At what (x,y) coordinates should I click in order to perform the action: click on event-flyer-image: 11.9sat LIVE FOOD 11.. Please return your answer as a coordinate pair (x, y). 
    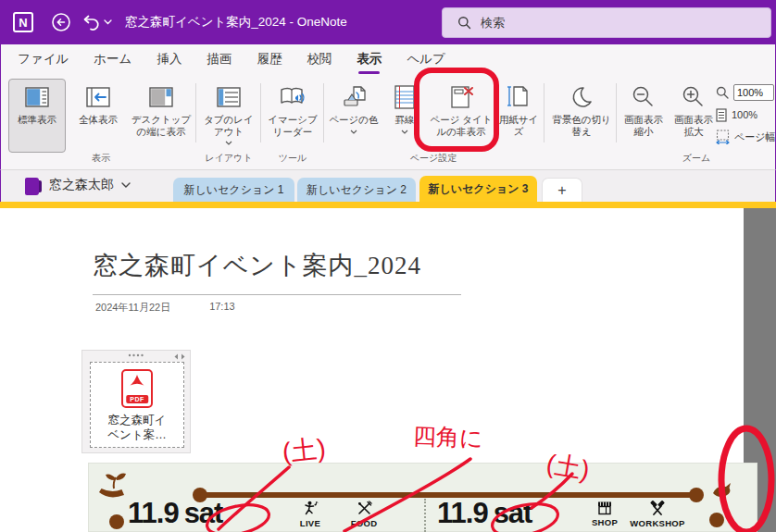
    Looking at the image, I should click on (422, 498).